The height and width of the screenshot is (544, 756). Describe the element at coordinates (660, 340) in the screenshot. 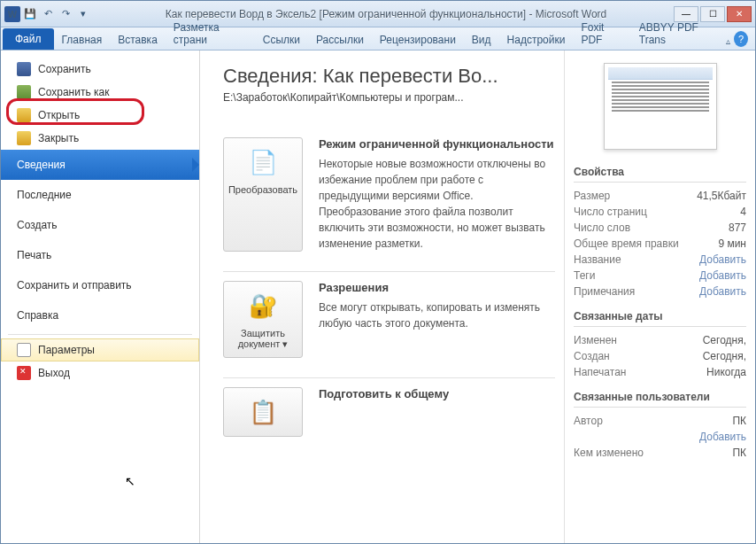

I see `property-row: ИзмененСегодня,` at that location.